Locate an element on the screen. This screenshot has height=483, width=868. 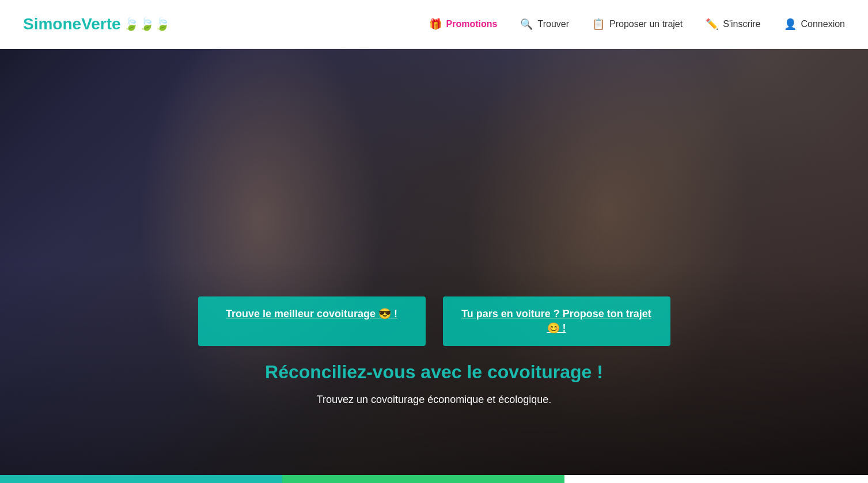
search-icon: 🔍 is located at coordinates (526, 24).